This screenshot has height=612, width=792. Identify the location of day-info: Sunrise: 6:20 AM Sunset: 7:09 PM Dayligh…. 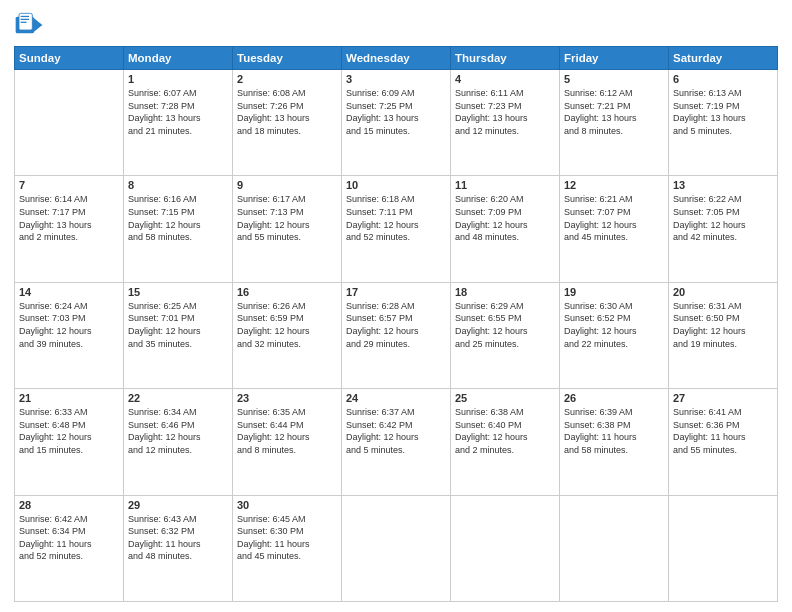
(505, 218).